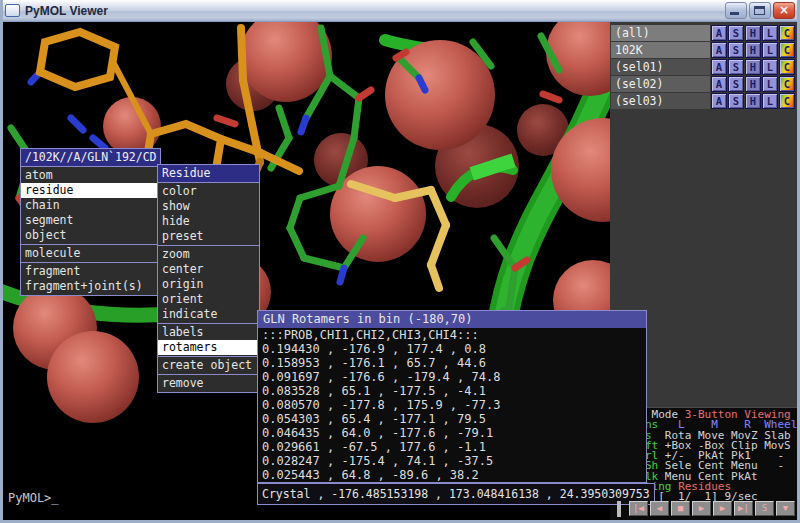  Describe the element at coordinates (208, 206) in the screenshot. I see `residue-menu-item-show: show` at that location.